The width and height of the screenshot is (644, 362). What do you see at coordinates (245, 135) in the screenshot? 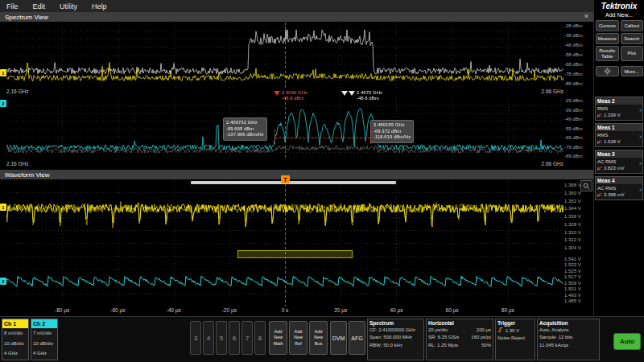
I see `cursor-a-density: -137.966 dBm/Hz` at bounding box center [245, 135].